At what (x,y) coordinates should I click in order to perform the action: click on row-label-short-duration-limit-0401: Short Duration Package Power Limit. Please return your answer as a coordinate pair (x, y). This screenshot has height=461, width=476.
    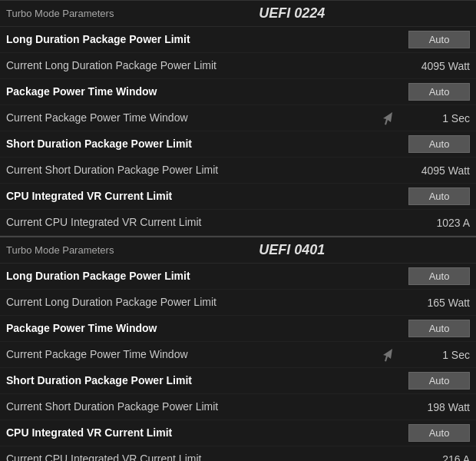
    Looking at the image, I should click on (207, 380).